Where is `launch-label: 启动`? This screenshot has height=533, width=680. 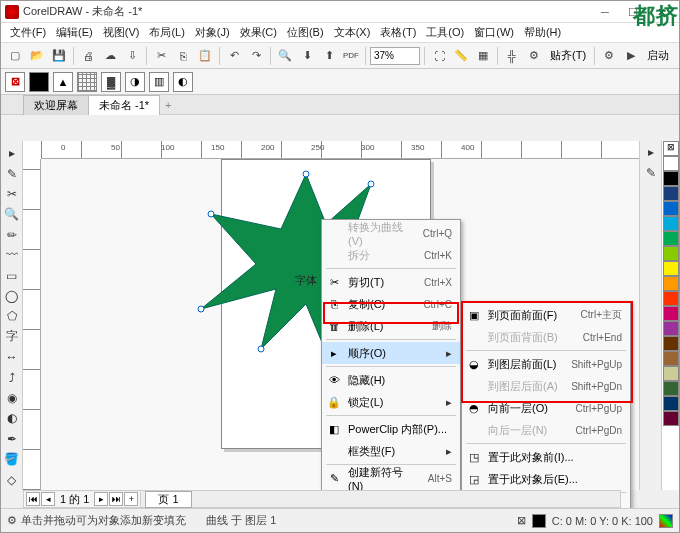
launch-label: 启动 is located at coordinates (658, 56).